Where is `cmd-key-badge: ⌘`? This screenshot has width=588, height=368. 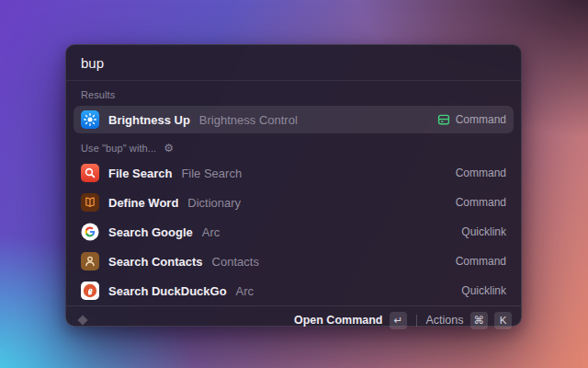
cmd-key-badge: ⌘ is located at coordinates (480, 320).